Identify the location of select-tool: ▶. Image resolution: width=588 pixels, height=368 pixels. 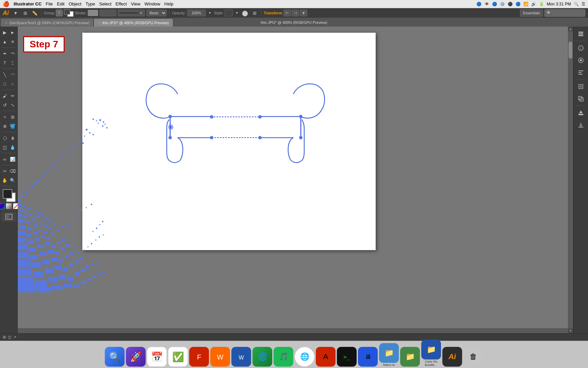
(5, 32).